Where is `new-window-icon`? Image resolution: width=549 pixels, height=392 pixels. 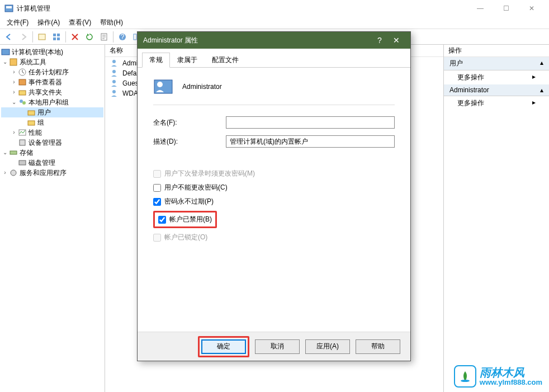
new-window-icon is located at coordinates (42, 37).